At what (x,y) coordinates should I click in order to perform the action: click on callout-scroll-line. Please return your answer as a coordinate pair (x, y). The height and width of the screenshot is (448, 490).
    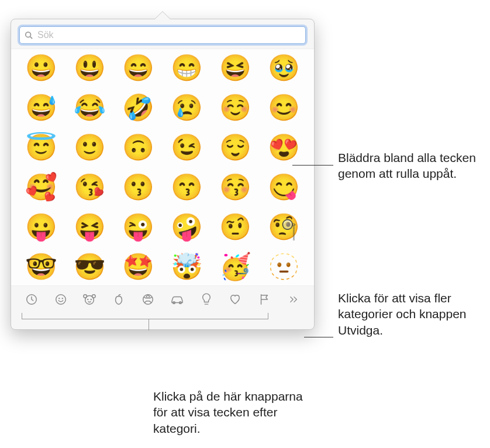
    Looking at the image, I should click on (313, 165).